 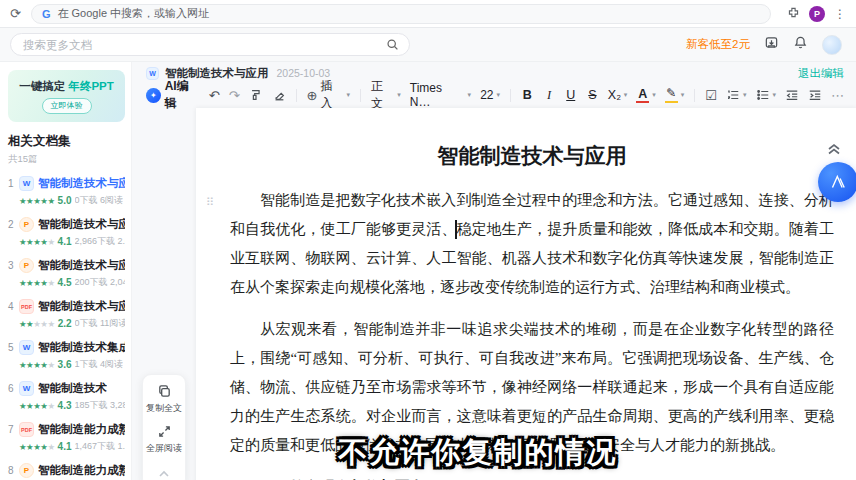 What do you see at coordinates (66, 396) in the screenshot?
I see `list-item: 6 W 智能制造技术 ★★★★★ 4.3 185下载 3,284阅读` at bounding box center [66, 396].